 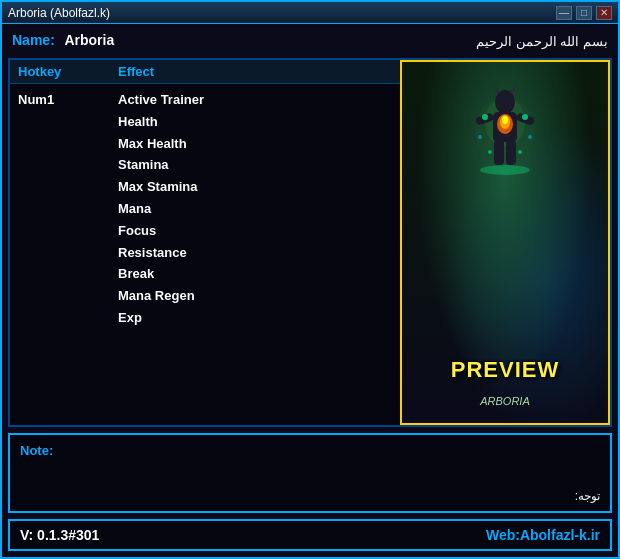 What do you see at coordinates (505, 370) in the screenshot?
I see `preview-label: PREVIEW` at bounding box center [505, 370].